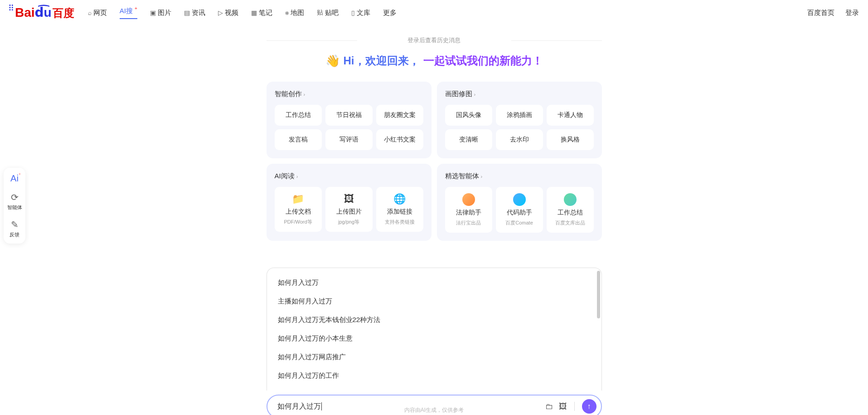  I want to click on creation-title: 智能创作›, so click(349, 94).